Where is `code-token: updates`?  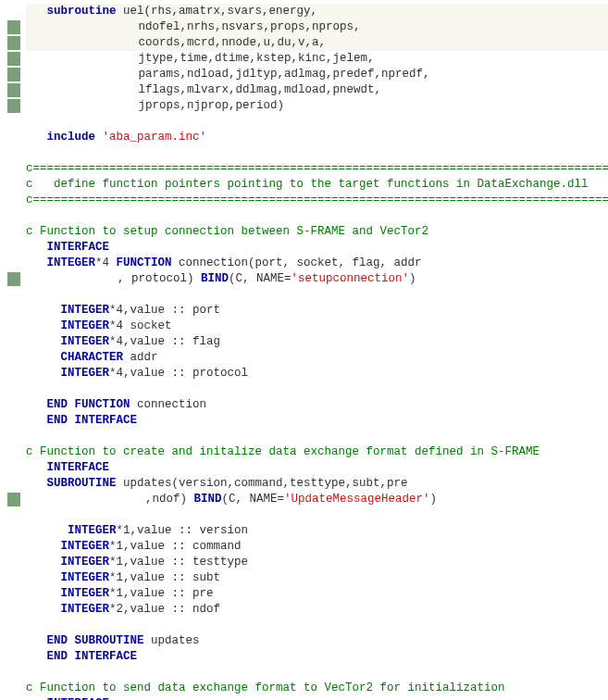
code-token: updates is located at coordinates (172, 641).